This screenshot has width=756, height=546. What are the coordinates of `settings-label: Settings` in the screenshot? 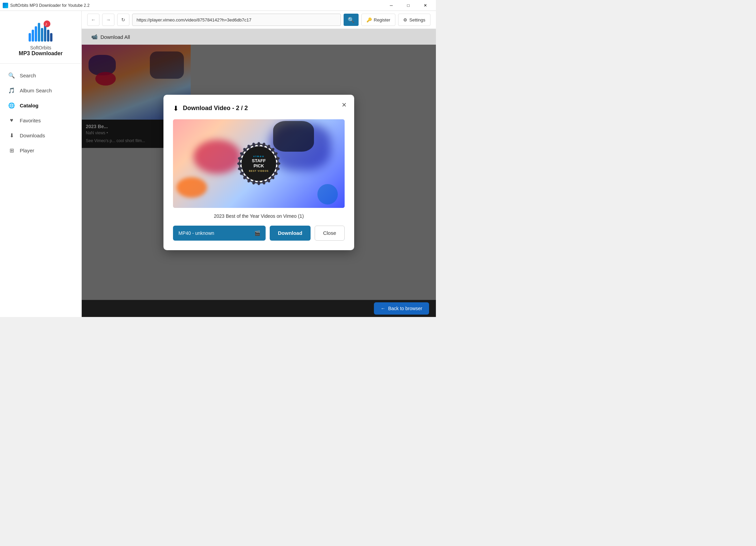 It's located at (418, 20).